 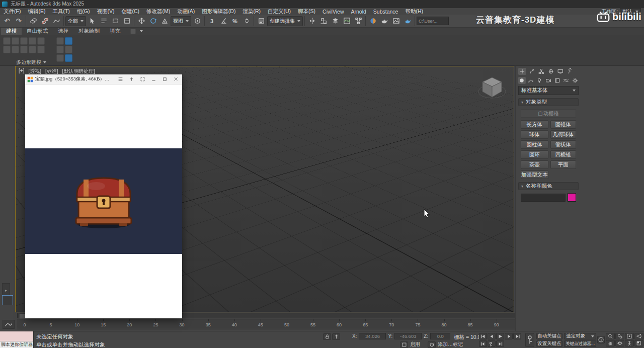 I want to click on absolute-mode-icon, so click(x=336, y=337).